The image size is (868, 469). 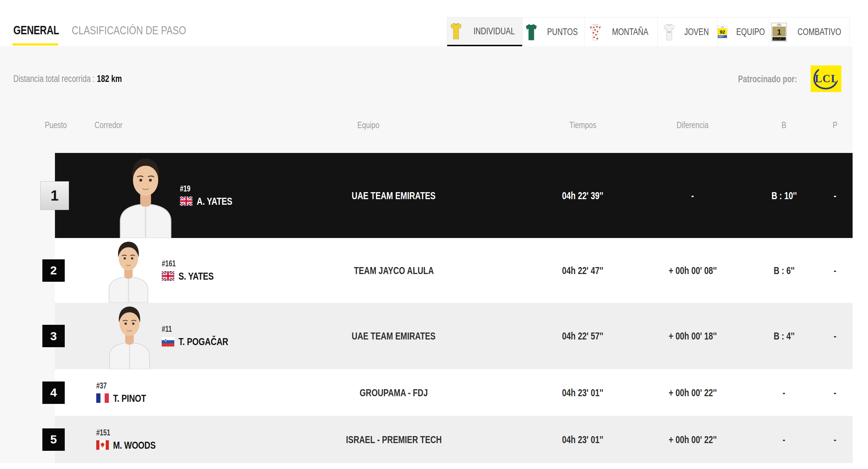 What do you see at coordinates (693, 195) in the screenshot?
I see `gap-value: -` at bounding box center [693, 195].